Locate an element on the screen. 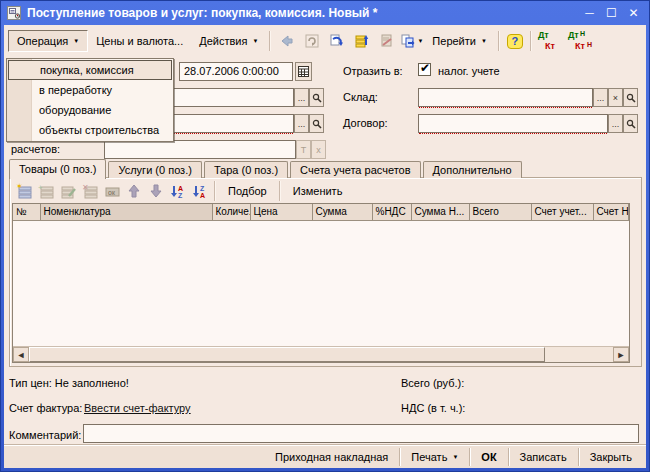  column-header-total: Всего is located at coordinates (500, 212).